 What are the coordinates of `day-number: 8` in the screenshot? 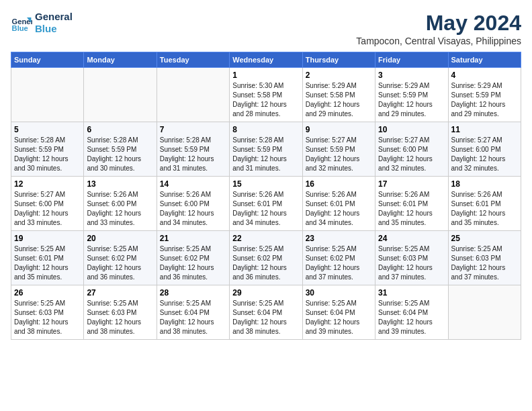 It's located at (266, 130).